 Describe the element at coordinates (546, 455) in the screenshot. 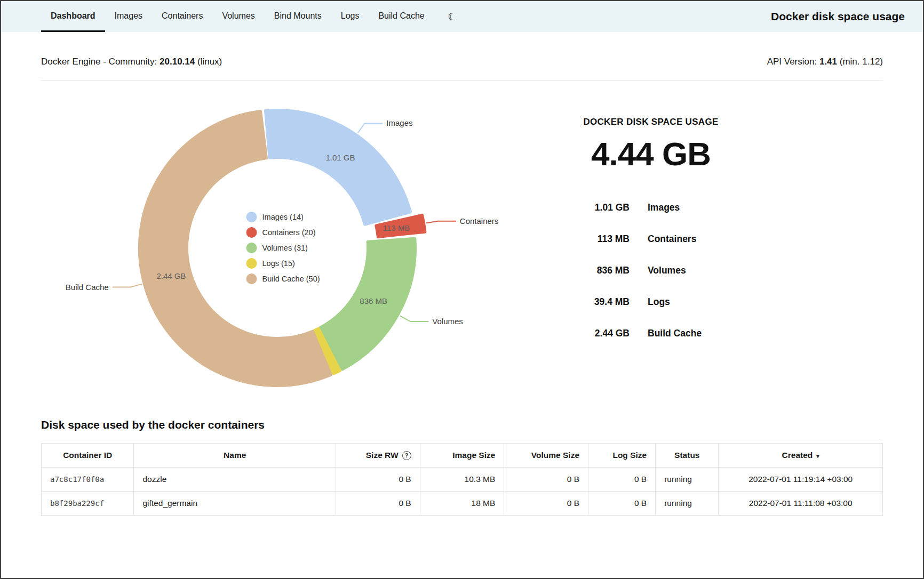

I see `header-volume-size: Volume Size` at that location.